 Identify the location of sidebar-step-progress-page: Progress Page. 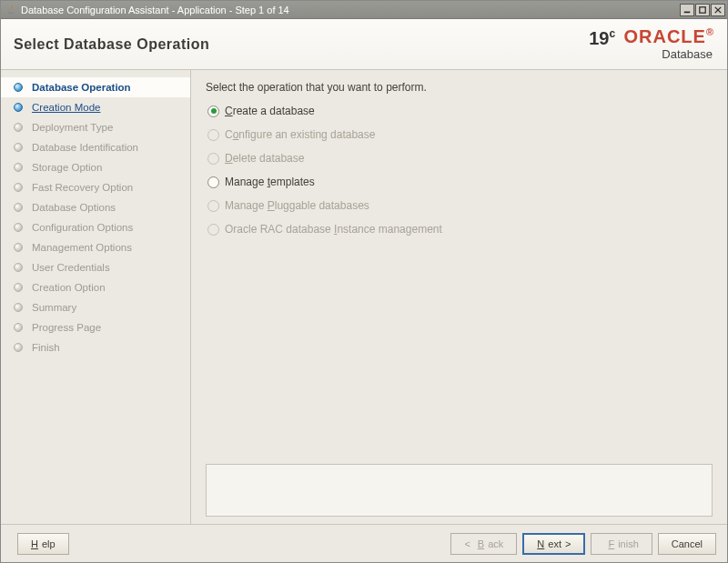
(96, 327).